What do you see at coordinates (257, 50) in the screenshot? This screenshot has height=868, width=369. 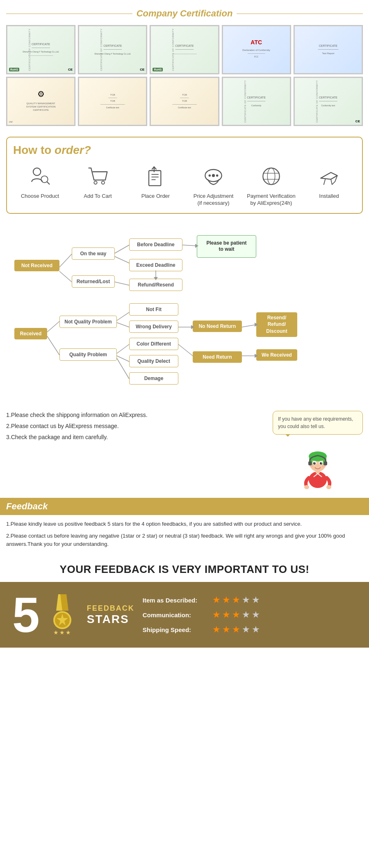 I see `cert-item-4: ATC Declaration of Conformity──────────F…` at bounding box center [257, 50].